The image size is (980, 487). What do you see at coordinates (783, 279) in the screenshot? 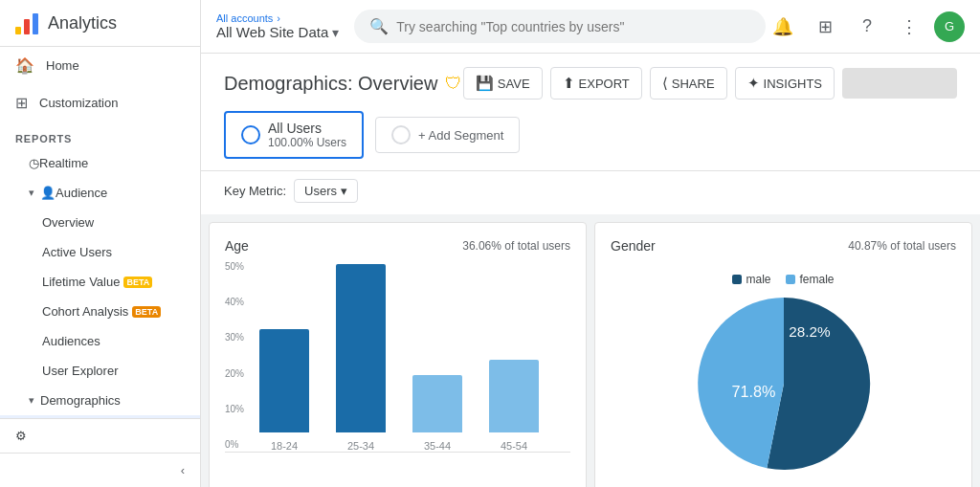
I see `pie-legend: male female` at bounding box center [783, 279].